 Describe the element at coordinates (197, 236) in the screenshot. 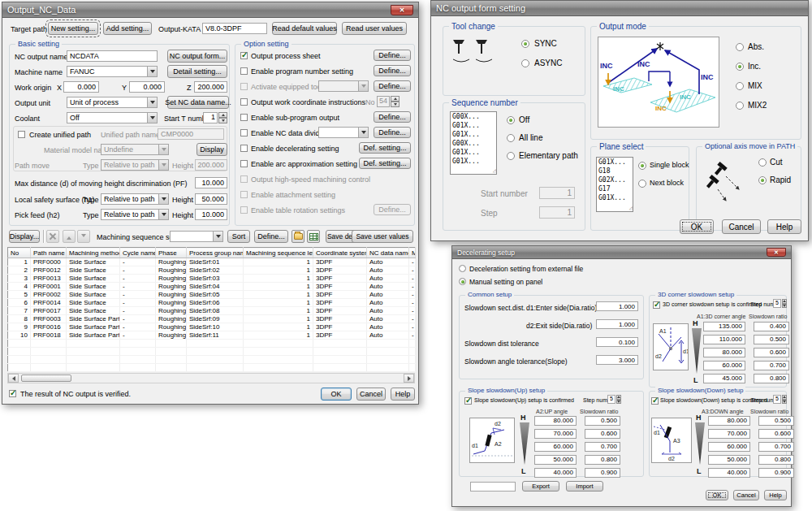

I see `sort-dropdown` at that location.